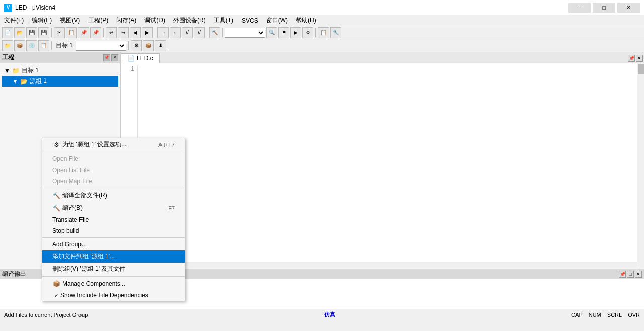 The height and width of the screenshot is (331, 644). I want to click on tree-item-label: 目标 1, so click(30, 70).